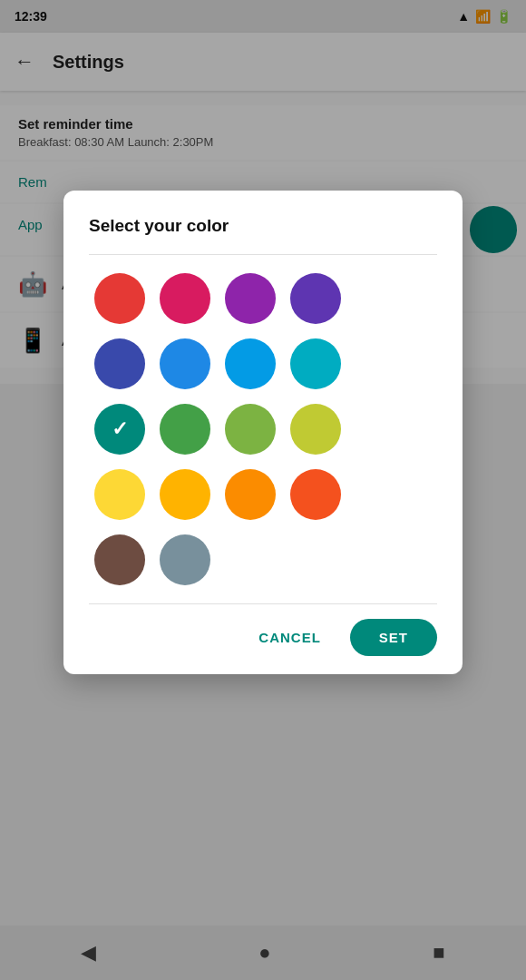 This screenshot has width=526, height=980. What do you see at coordinates (250, 364) in the screenshot?
I see `color-option-light-blue` at bounding box center [250, 364].